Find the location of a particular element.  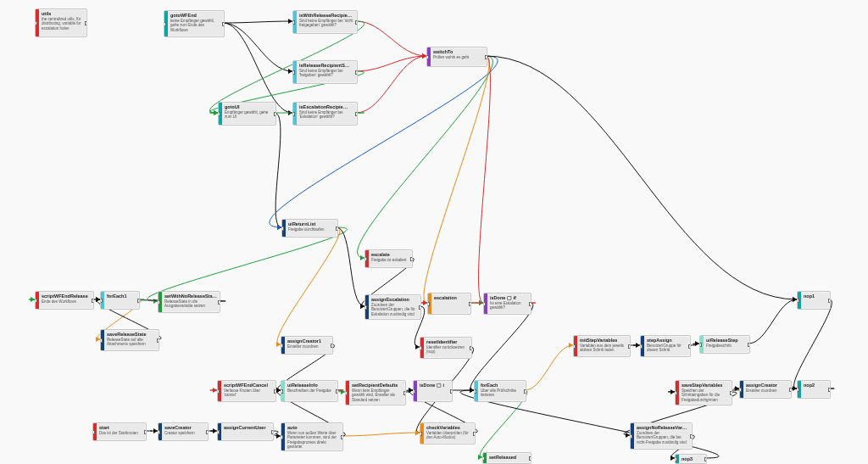

node-stepAssign: stepAssignBenutzer/Gruppe für diesen Sch… is located at coordinates (665, 346).